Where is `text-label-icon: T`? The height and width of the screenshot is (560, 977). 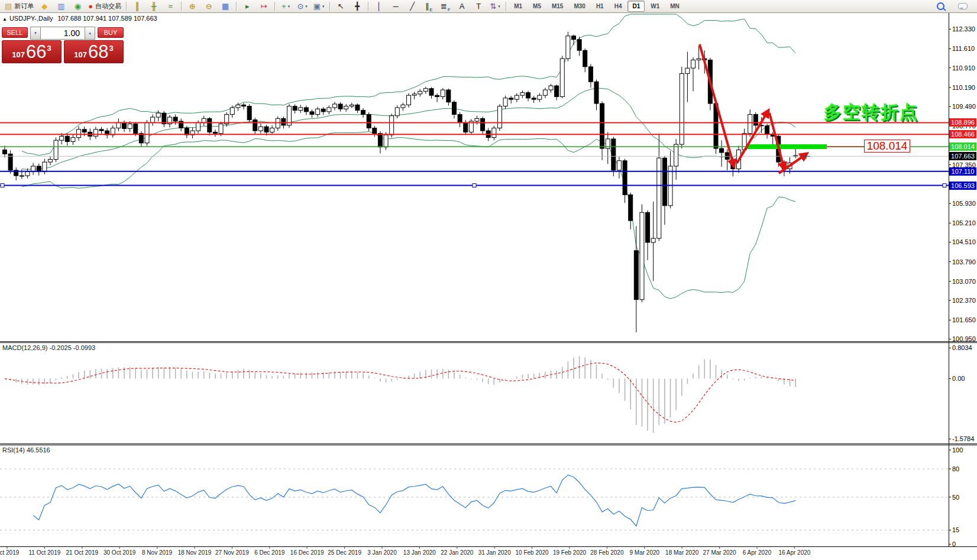
text-label-icon: T is located at coordinates (478, 7).